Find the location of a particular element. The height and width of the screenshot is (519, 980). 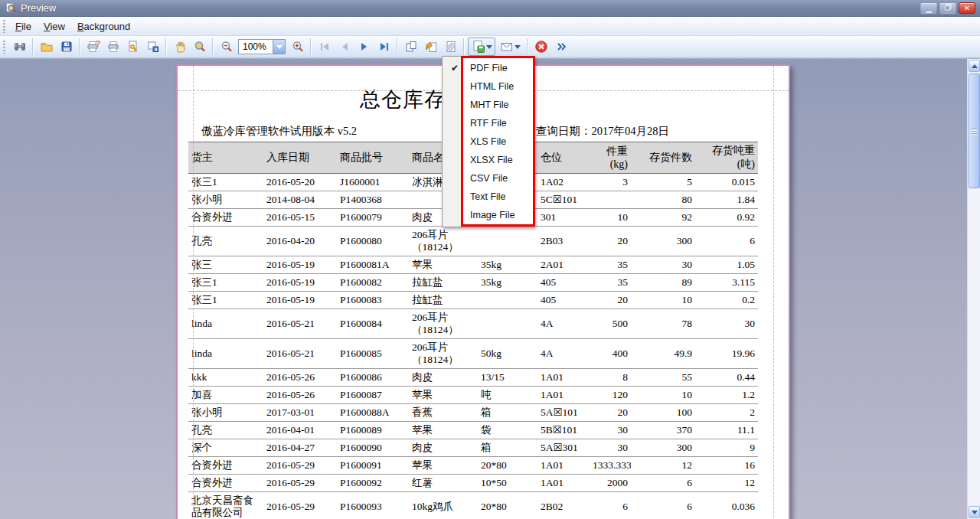

arrow-down-icon is located at coordinates (975, 513).